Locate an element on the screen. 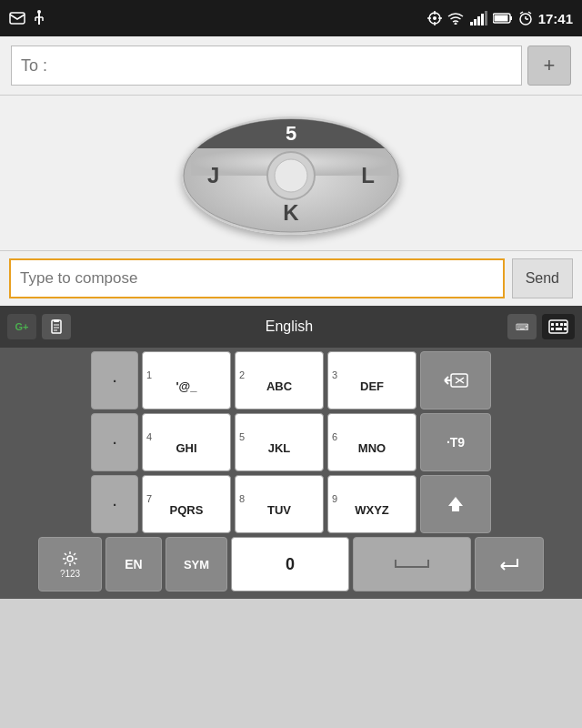 This screenshot has width=582, height=728. key-space is located at coordinates (412, 564).